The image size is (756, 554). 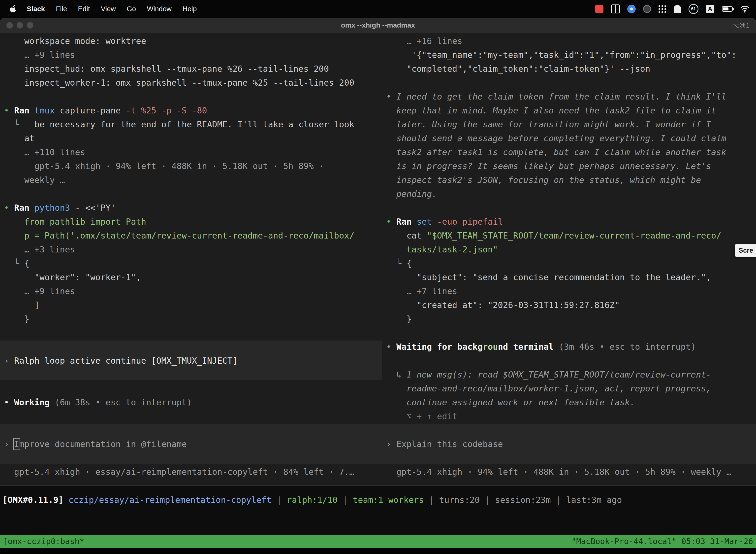 I want to click on terminal-line: • Working (6m 38s • esc to interrupt), so click(x=98, y=402).